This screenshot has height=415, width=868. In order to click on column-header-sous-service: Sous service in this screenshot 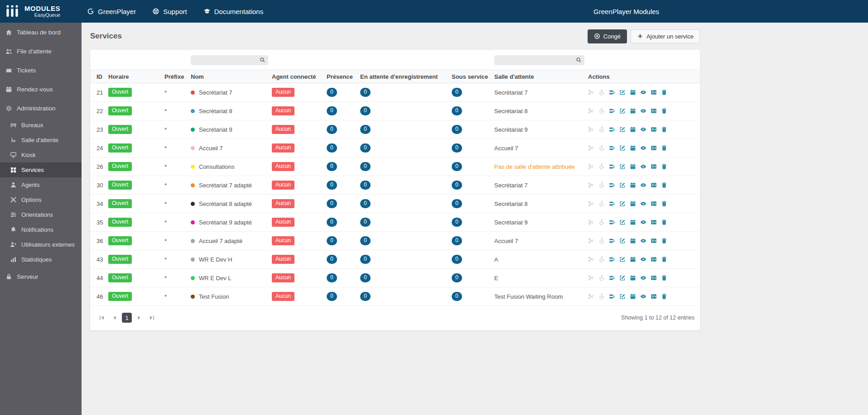, I will do `click(473, 77)`.